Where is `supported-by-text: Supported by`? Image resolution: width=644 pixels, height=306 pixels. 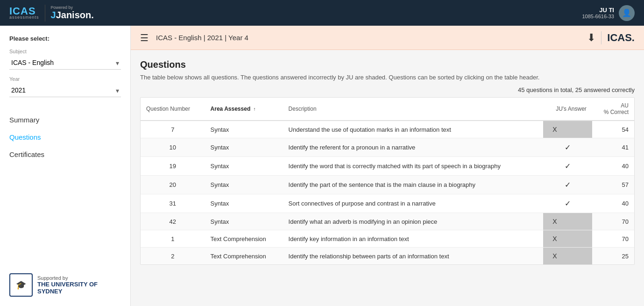
supported-by-text: Supported by is located at coordinates (67, 278).